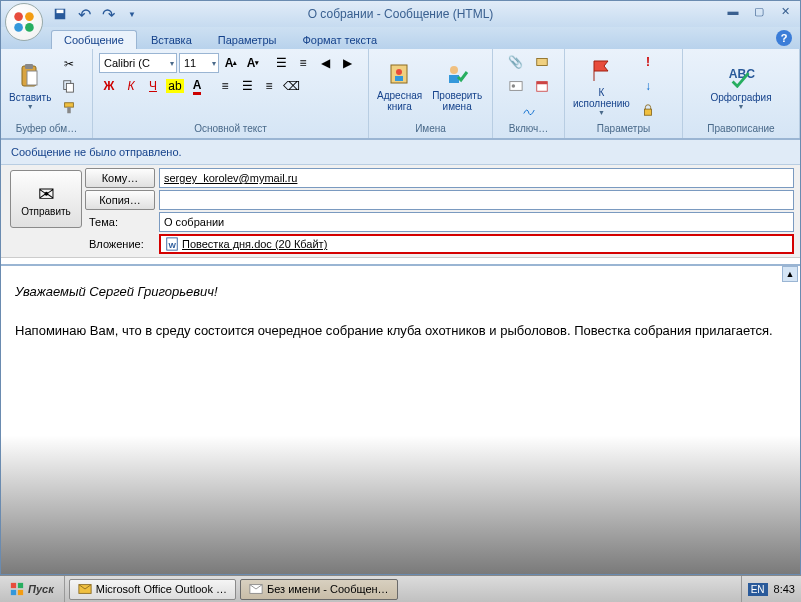 The width and height of the screenshot is (801, 602). What do you see at coordinates (476, 178) in the screenshot?
I see `to-field: sergey_korolev@mymail.ru` at bounding box center [476, 178].